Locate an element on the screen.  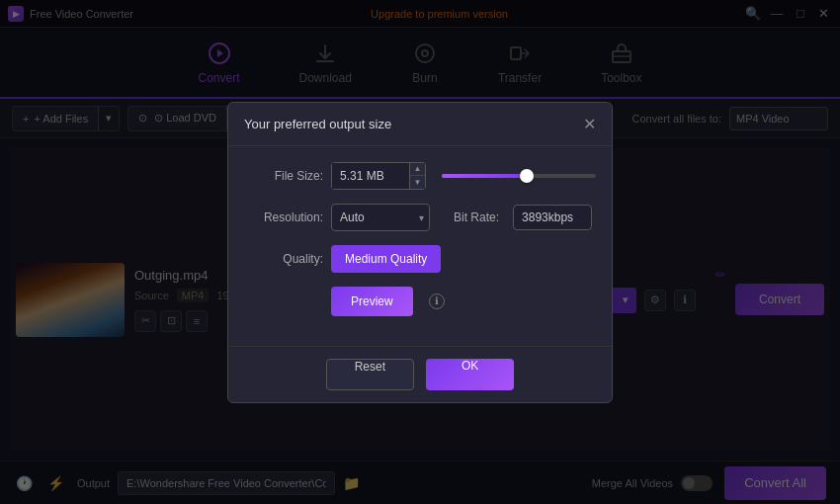
modal-close-button: ✕ is located at coordinates (589, 125).